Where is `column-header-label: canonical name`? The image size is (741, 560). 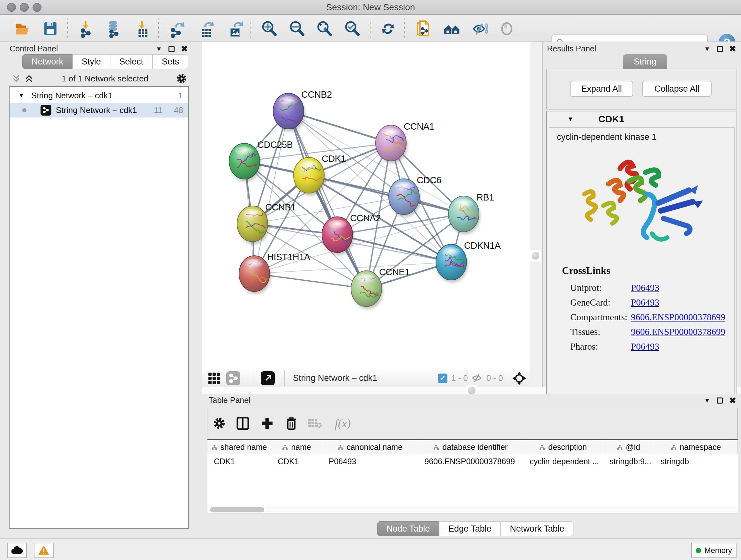
column-header-label: canonical name is located at coordinates (375, 447).